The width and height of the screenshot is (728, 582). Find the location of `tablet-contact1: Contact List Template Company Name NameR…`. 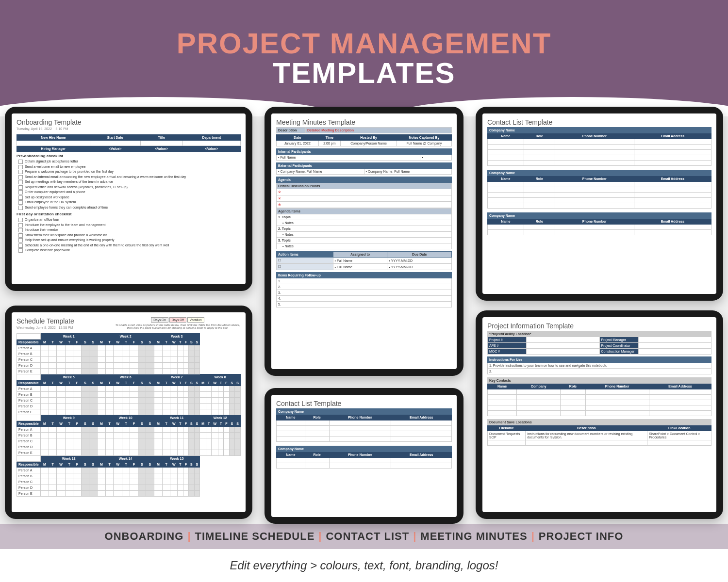

tablet-contact1: Contact List Template Company Name NameR… is located at coordinates (599, 204).